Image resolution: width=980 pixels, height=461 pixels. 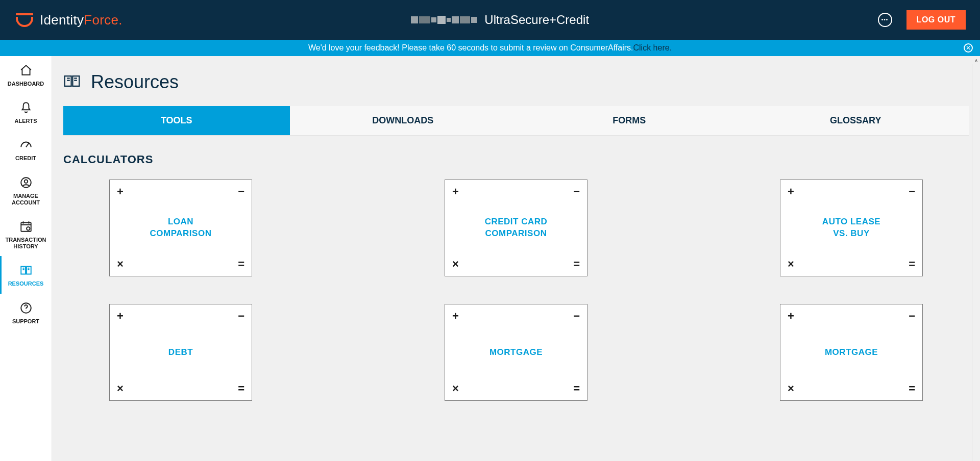 I want to click on feedback-link: Click here., so click(x=653, y=48).